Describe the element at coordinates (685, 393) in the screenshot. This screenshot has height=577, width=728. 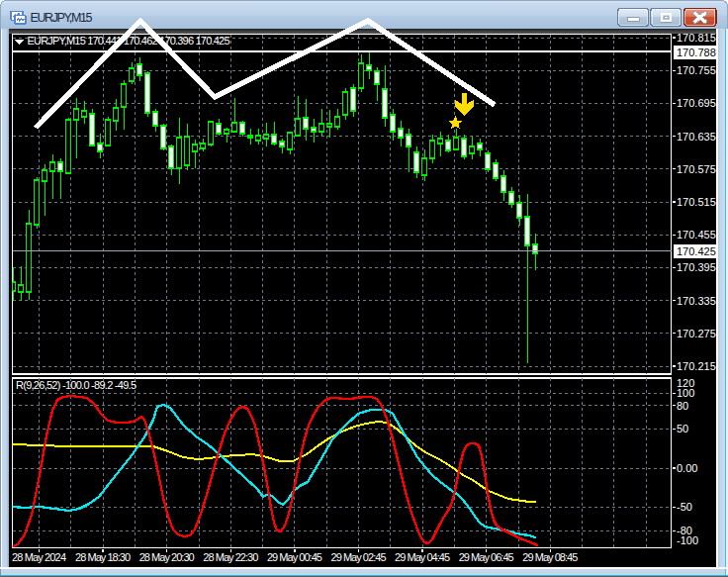
I see `svg-text: 100` at that location.